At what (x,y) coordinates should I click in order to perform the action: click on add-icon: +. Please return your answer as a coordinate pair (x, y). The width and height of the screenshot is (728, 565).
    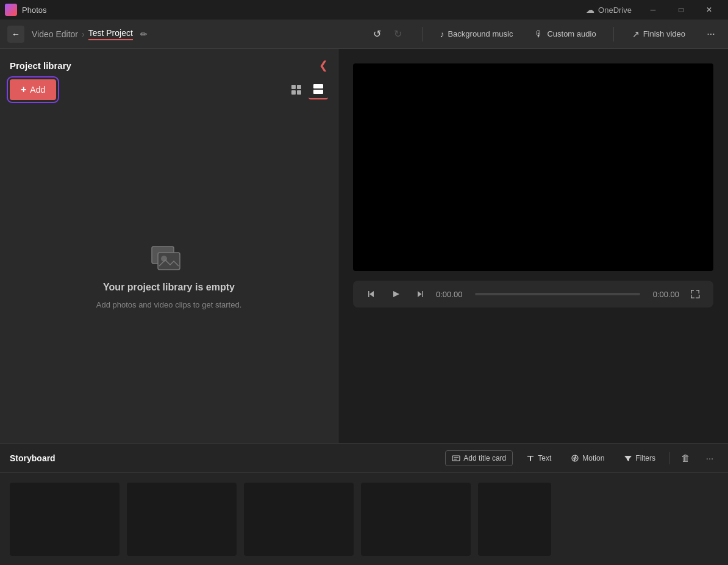
    Looking at the image, I should click on (23, 90).